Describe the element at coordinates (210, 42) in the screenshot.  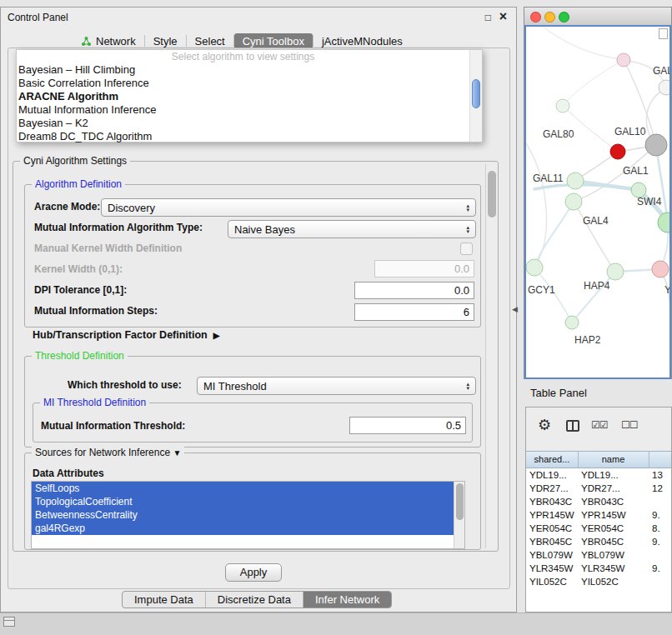
I see `tab-select: Select` at that location.